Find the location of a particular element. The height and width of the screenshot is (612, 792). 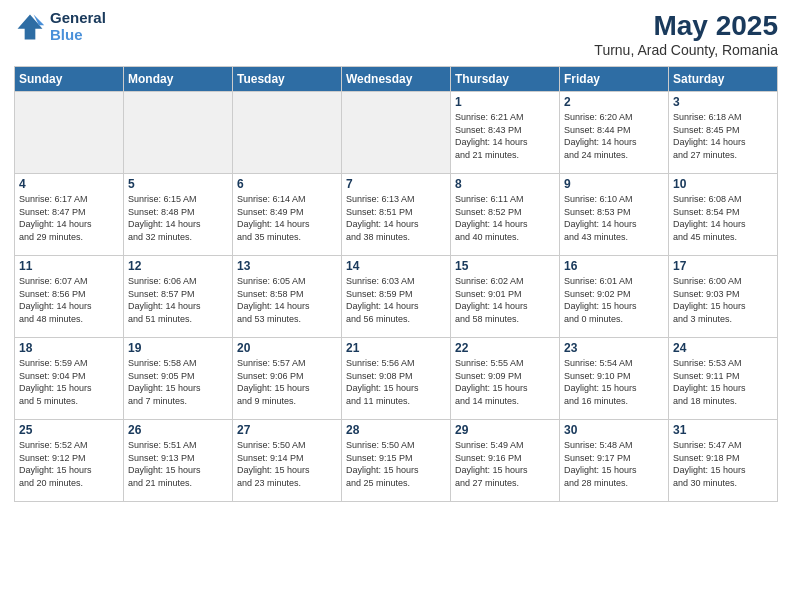

calendar-cell: 22Sunrise: 5:55 AM Sunset: 9:09 PM Dayli… is located at coordinates (506, 379).